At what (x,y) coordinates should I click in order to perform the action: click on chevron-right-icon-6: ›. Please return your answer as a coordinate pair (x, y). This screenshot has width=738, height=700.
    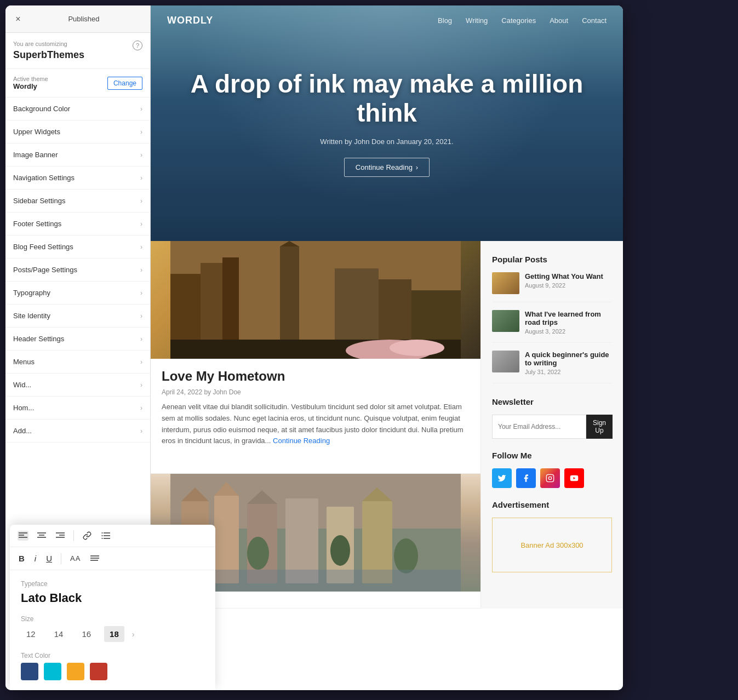
    Looking at the image, I should click on (141, 224).